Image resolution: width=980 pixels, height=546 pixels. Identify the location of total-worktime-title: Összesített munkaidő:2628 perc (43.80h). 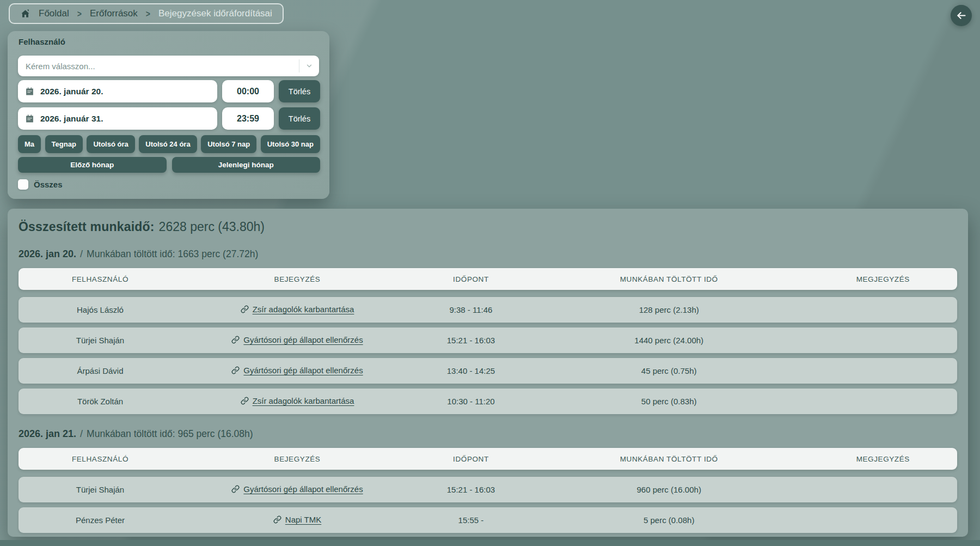
(488, 227).